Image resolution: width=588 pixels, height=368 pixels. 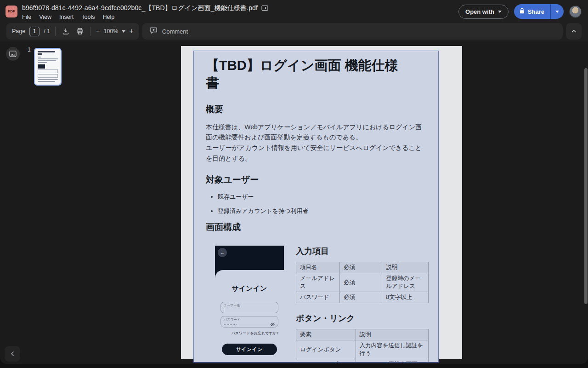 What do you see at coordinates (316, 180) in the screenshot?
I see `heading-target-users: 対象ユーザー` at bounding box center [316, 180].